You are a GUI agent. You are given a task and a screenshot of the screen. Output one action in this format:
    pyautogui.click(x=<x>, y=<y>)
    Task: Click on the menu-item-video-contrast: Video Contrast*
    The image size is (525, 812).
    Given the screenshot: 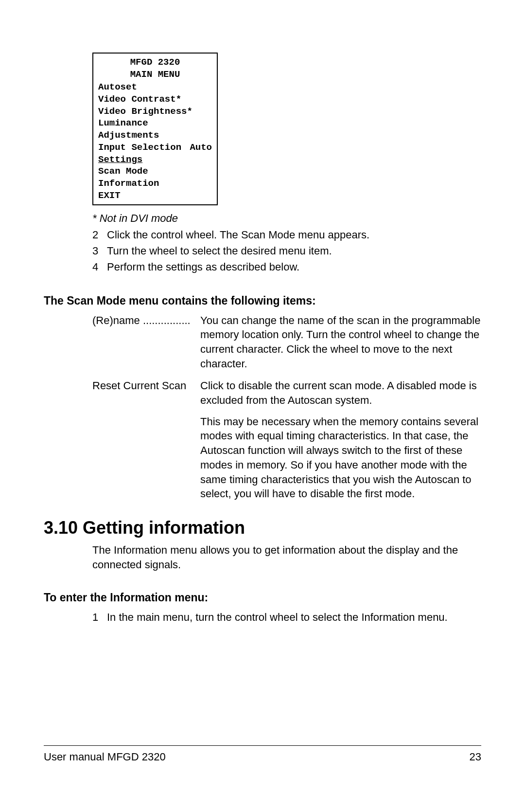 What is the action you would take?
    pyautogui.click(x=155, y=99)
    